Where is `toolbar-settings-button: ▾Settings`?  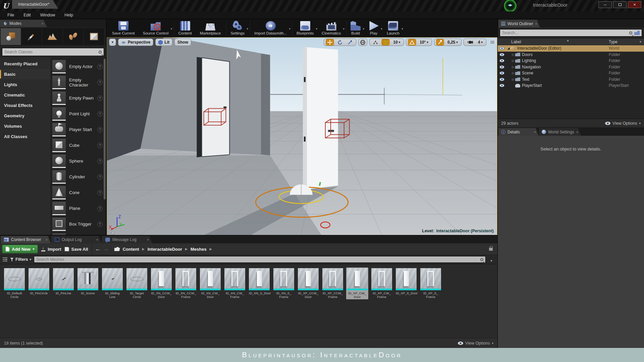
toolbar-settings-button: ▾Settings is located at coordinates (237, 28).